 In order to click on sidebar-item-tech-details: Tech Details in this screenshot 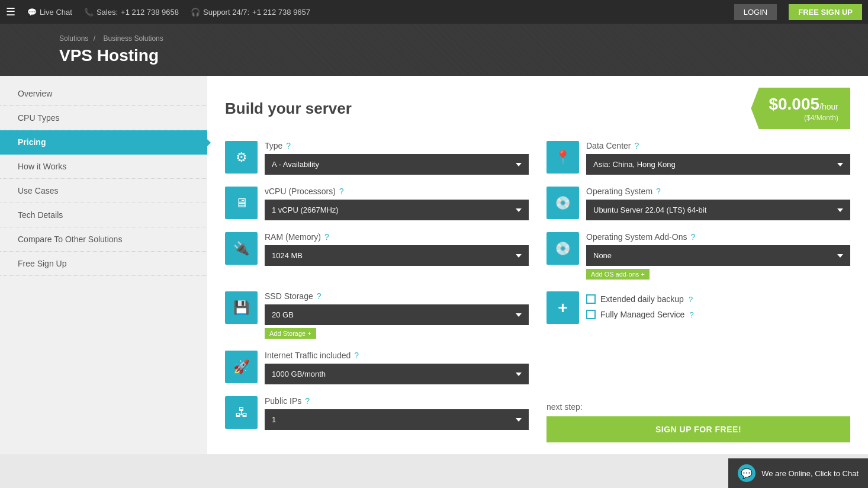, I will do `click(104, 216)`.